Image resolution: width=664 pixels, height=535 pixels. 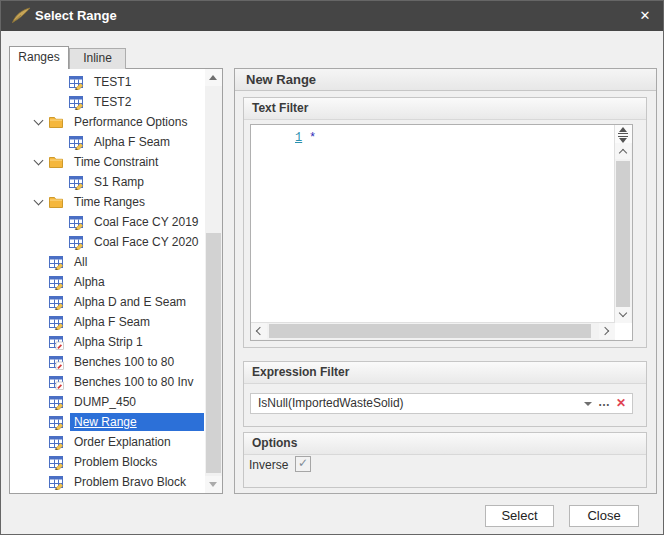 I want to click on tree-item-performance-options: Performance Options, so click(x=107, y=122).